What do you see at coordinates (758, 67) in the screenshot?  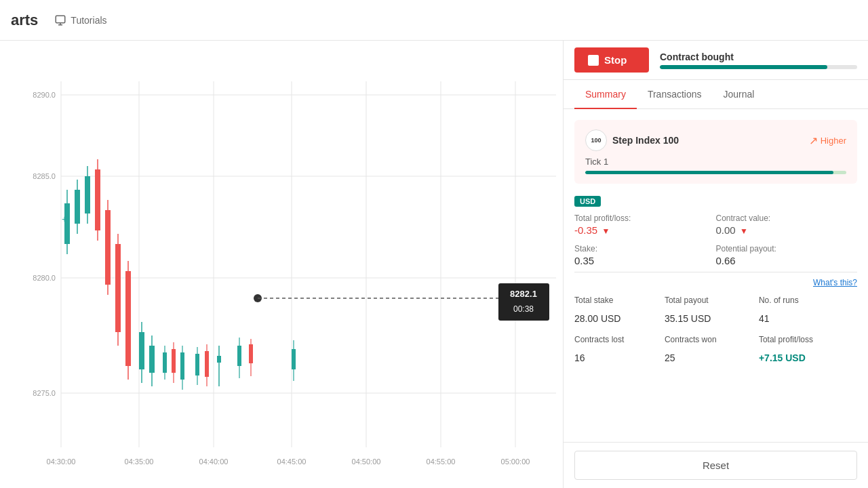 I see `progress-bar` at bounding box center [758, 67].